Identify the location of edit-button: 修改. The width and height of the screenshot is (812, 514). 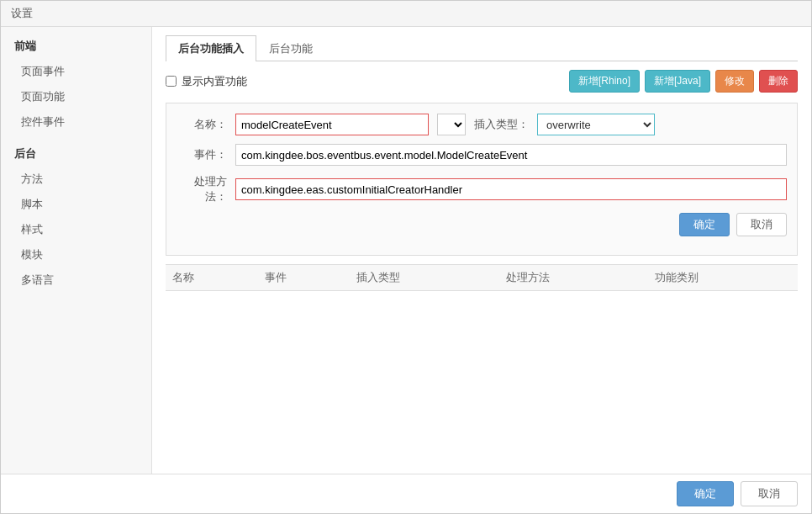
(735, 81).